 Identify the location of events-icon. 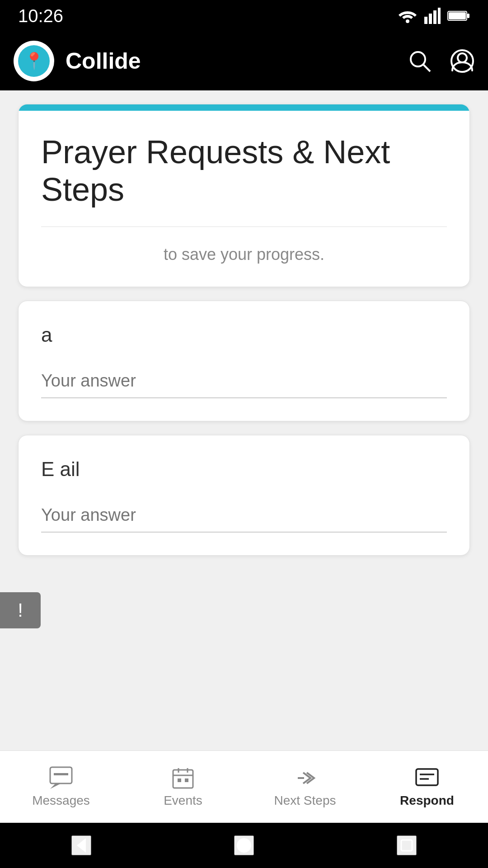
(183, 778).